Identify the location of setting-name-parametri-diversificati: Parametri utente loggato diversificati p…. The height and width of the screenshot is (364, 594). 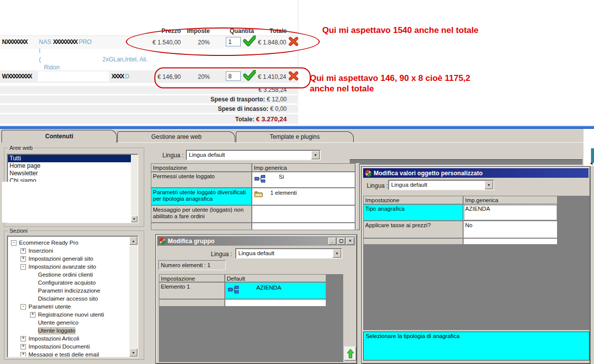
(202, 197).